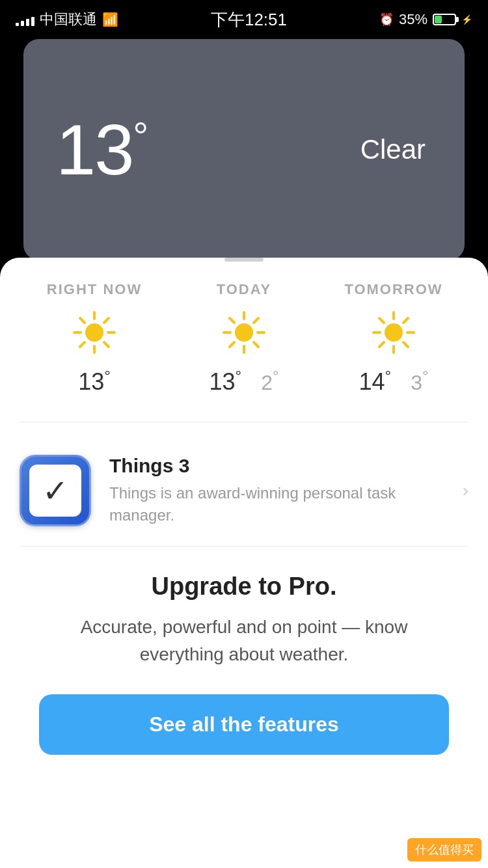 Image resolution: width=488 pixels, height=868 pixels. I want to click on status-time: 下午12:51, so click(249, 20).